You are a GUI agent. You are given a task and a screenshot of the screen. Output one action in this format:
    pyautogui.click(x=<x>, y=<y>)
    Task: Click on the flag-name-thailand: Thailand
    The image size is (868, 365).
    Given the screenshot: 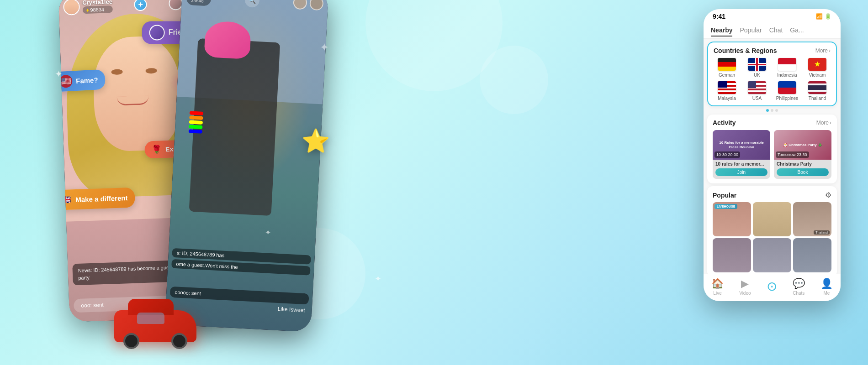 What is the action you would take?
    pyautogui.click(x=817, y=99)
    